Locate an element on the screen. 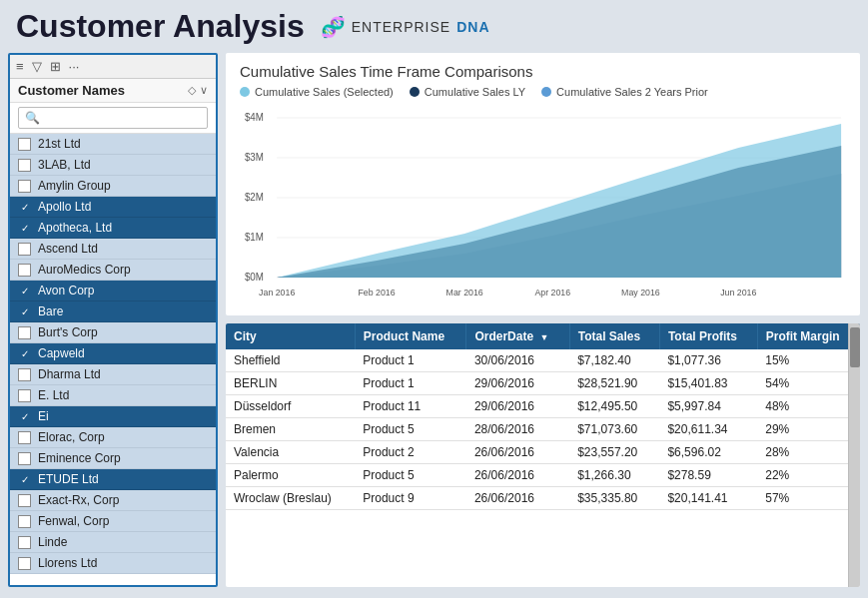  list-item: E. Ltd is located at coordinates (113, 395).